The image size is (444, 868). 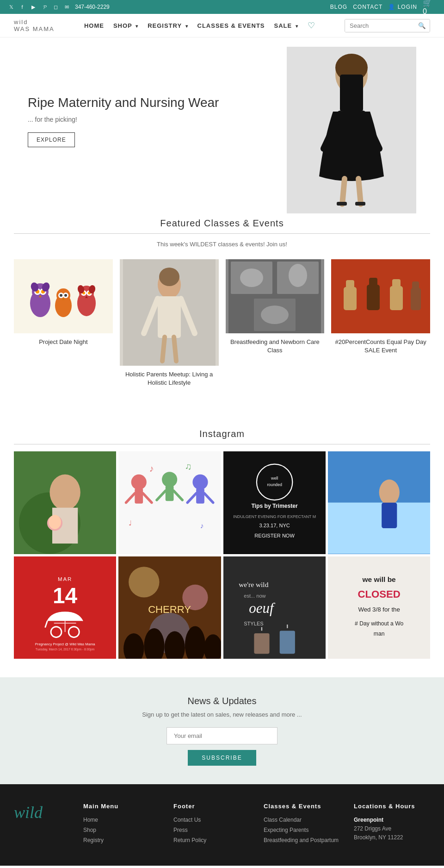 What do you see at coordinates (275, 346) in the screenshot?
I see `featured-item-label-2: Breastfeeding and Newborn Care Class` at bounding box center [275, 346].